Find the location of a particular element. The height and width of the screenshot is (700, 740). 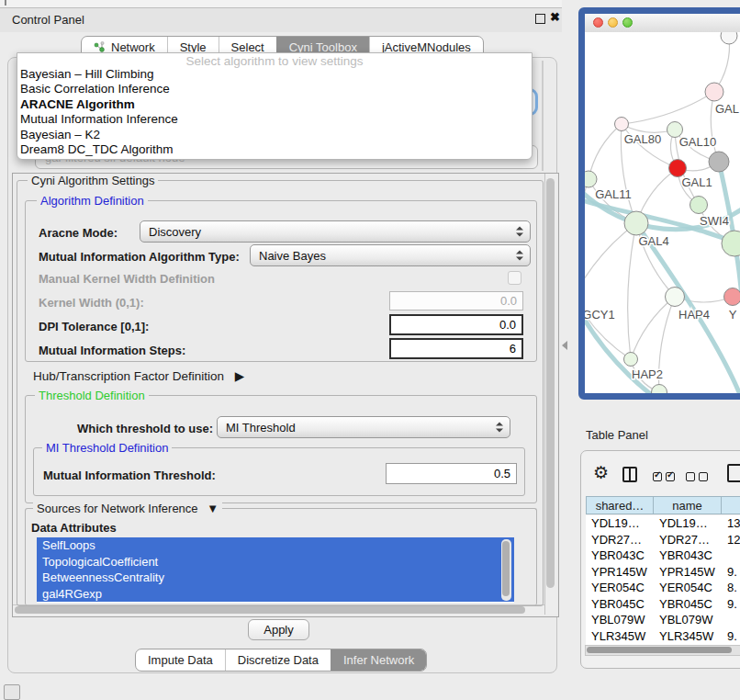

mi-type-combo: Naive Bayes is located at coordinates (390, 255).